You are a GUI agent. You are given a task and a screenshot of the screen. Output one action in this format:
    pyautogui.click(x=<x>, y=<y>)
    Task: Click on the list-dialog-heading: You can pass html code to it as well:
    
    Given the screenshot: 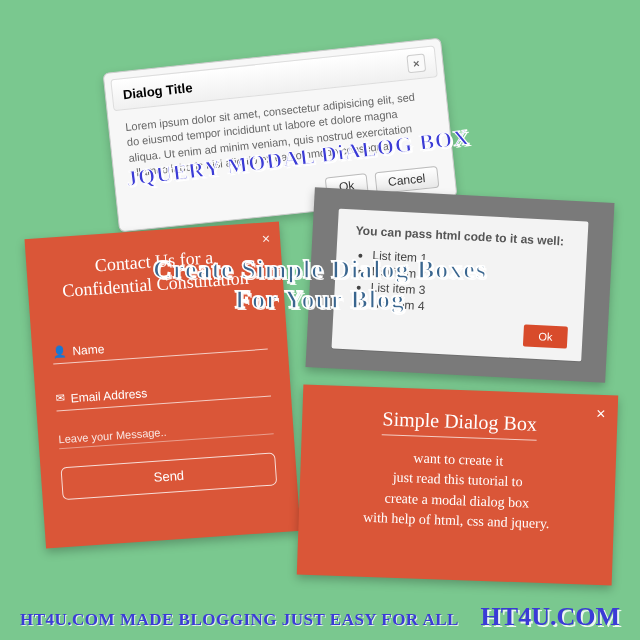 What is the action you would take?
    pyautogui.click(x=462, y=236)
    